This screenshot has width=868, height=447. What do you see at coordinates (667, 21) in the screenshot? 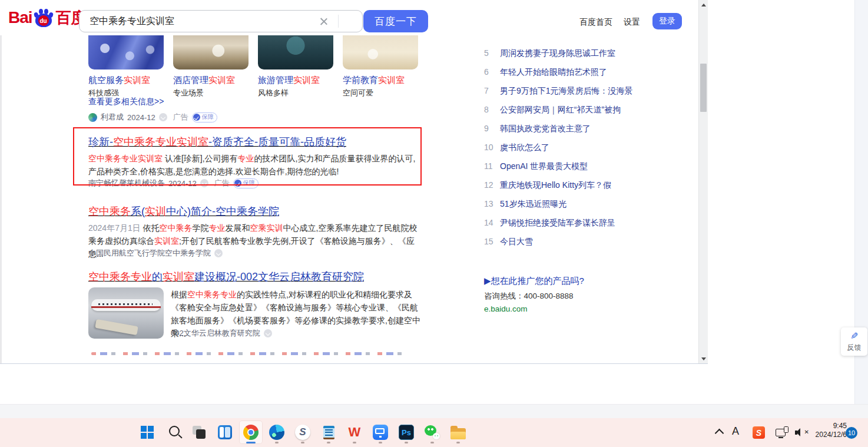
I see `login-button: 登录` at bounding box center [667, 21].